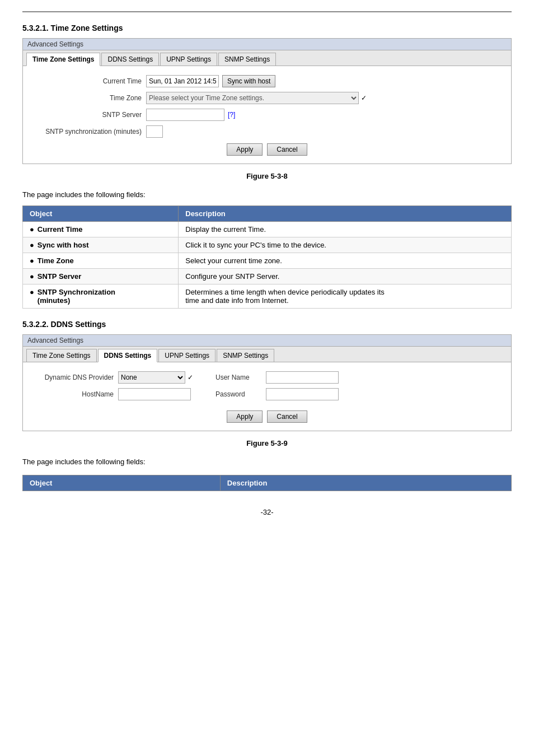  I want to click on username-label: User Name, so click(241, 377).